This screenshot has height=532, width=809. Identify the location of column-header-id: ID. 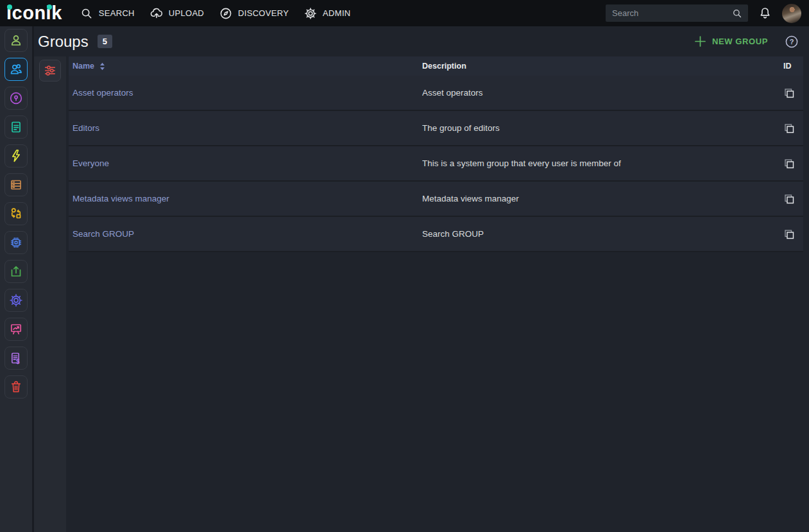
(793, 66).